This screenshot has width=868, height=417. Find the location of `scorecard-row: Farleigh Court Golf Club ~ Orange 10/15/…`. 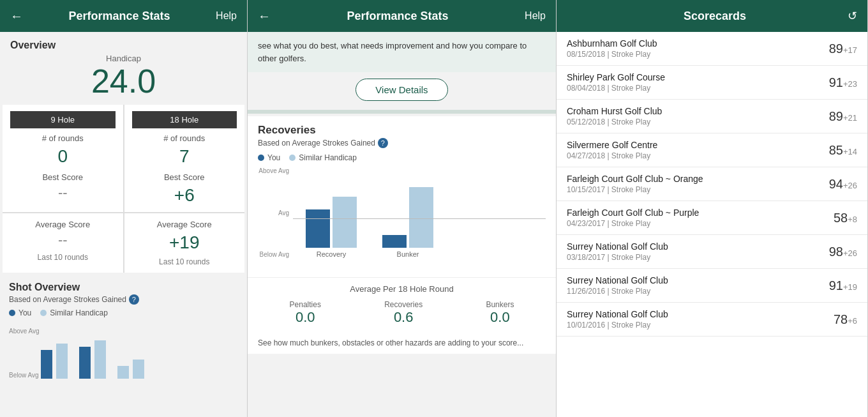

scorecard-row: Farleigh Court Golf Club ~ Orange 10/15/… is located at coordinates (712, 184).